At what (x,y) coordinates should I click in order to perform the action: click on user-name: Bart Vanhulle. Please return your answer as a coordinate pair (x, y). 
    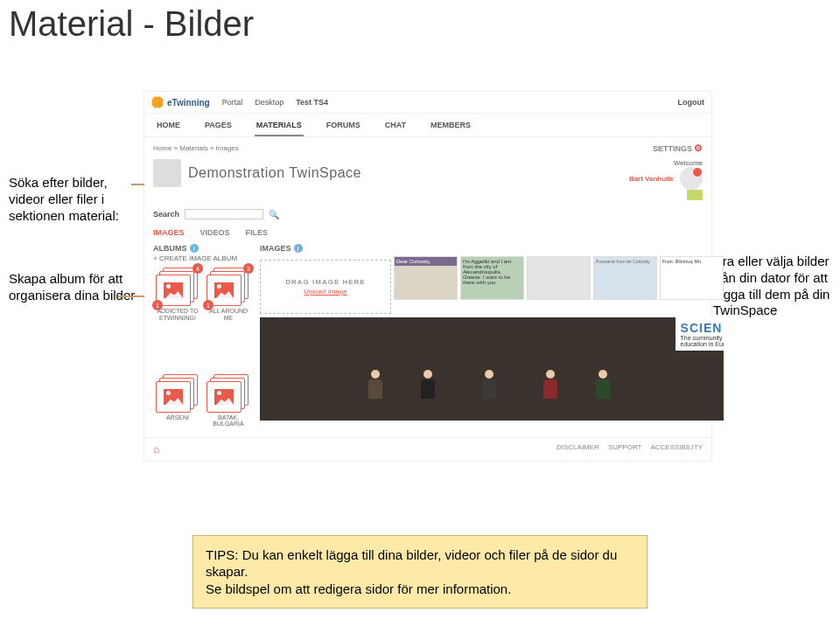
    Looking at the image, I should click on (651, 178).